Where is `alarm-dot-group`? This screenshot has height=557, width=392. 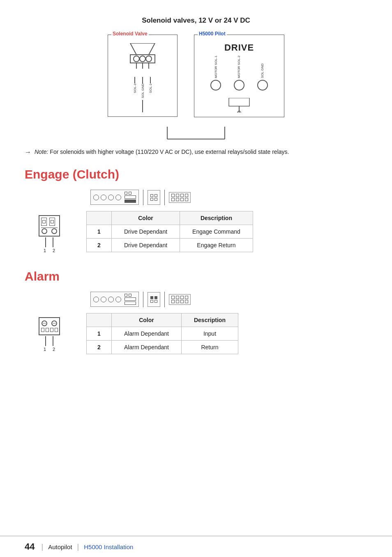
alarm-dot-group is located at coordinates (130, 299).